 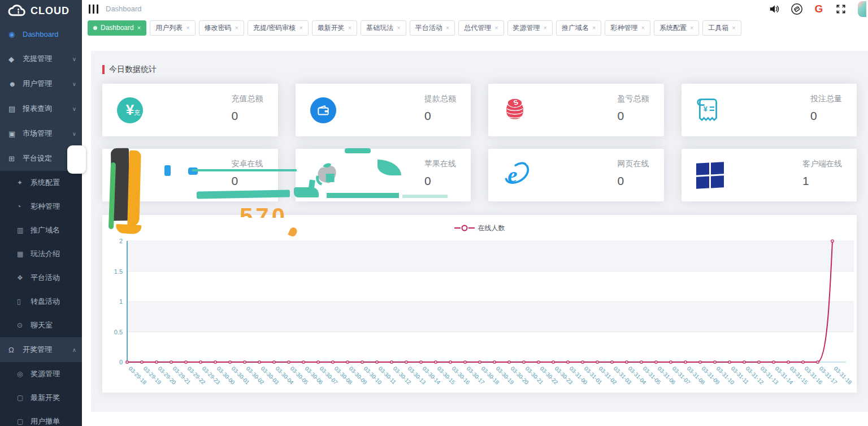 I want to click on sidebar-item-platform-activity: ❖平台活动, so click(x=41, y=278).